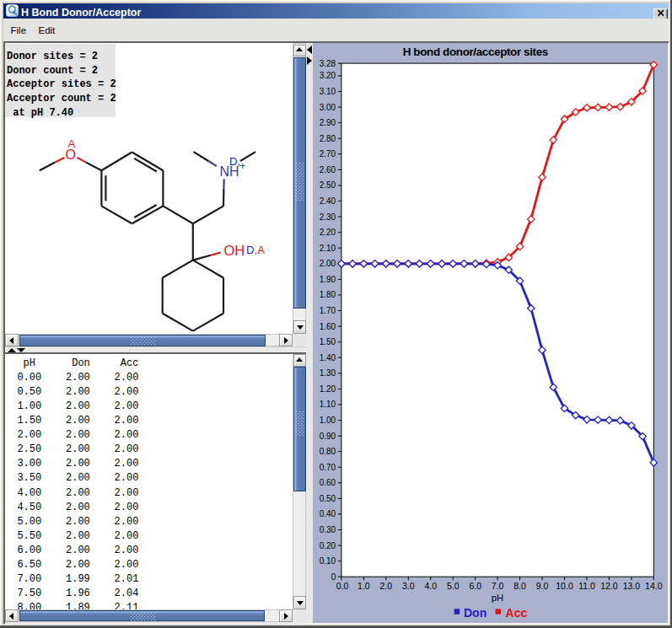  Describe the element at coordinates (454, 586) in the screenshot. I see `svg-text: 5.0` at that location.